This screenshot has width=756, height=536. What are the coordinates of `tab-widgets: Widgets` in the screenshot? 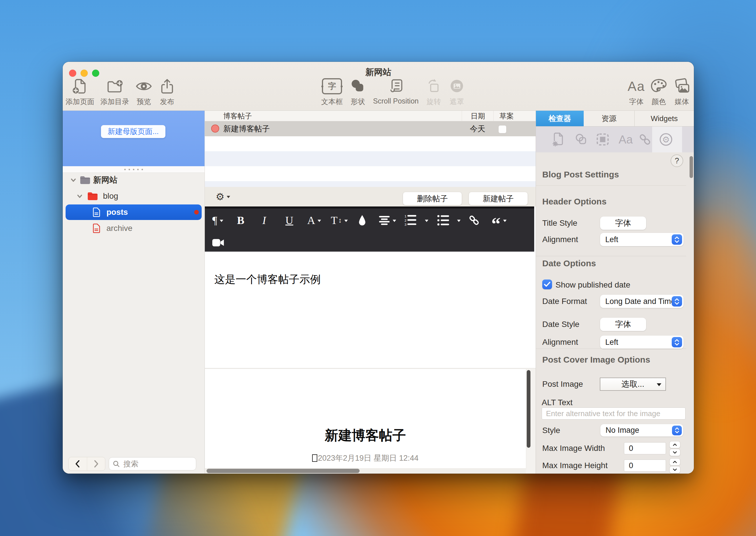 It's located at (664, 118).